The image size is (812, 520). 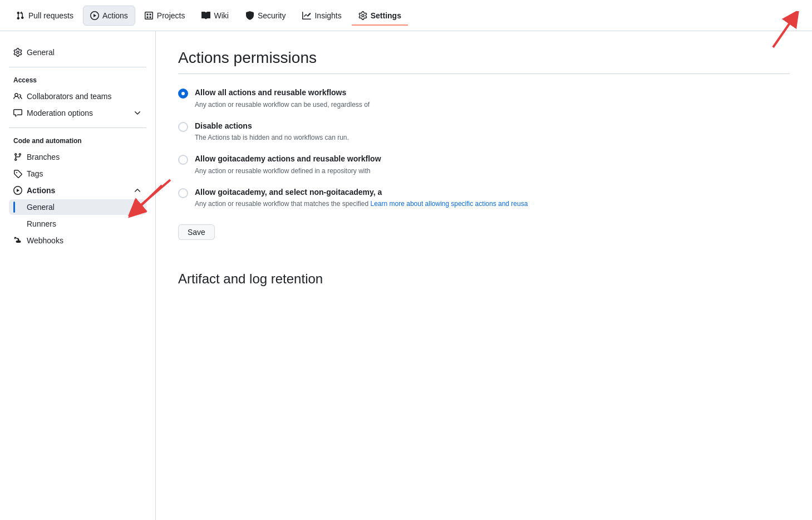 I want to click on actions-sidebar-icon, so click(x=18, y=190).